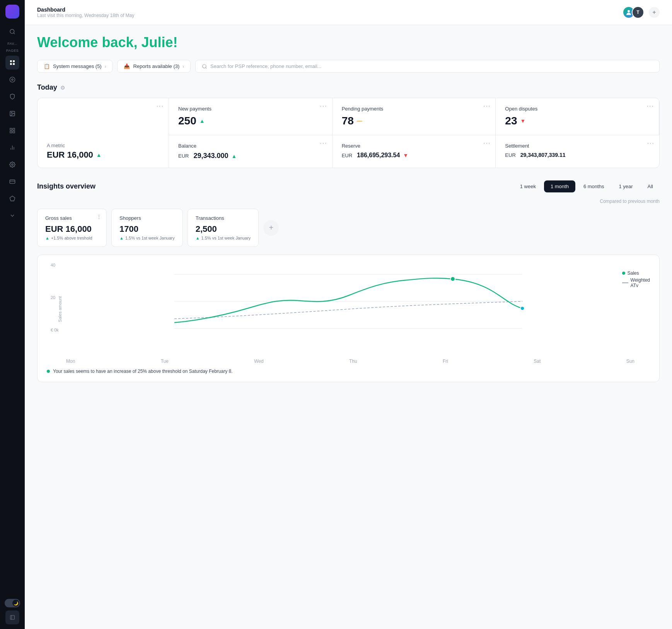  Describe the element at coordinates (55, 298) in the screenshot. I see `chart-y-ticks: 40 20 € 0k` at that location.